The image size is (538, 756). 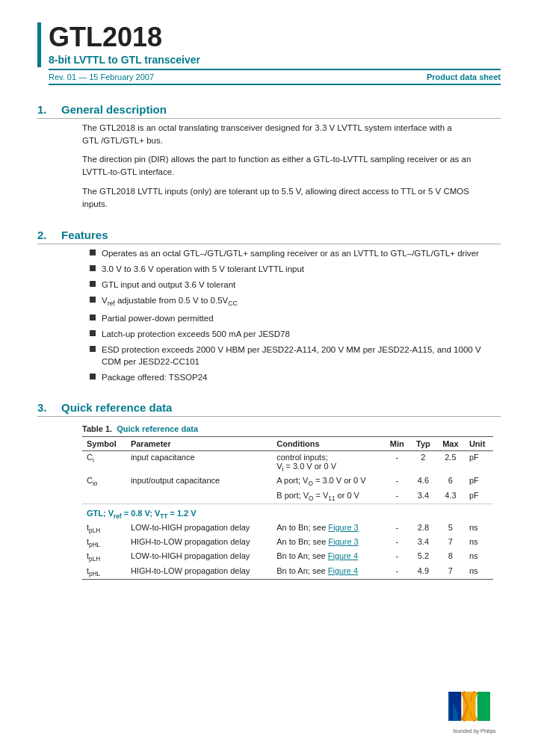 What do you see at coordinates (105, 481) in the screenshot?
I see `cell-symbol: Cio` at bounding box center [105, 481].